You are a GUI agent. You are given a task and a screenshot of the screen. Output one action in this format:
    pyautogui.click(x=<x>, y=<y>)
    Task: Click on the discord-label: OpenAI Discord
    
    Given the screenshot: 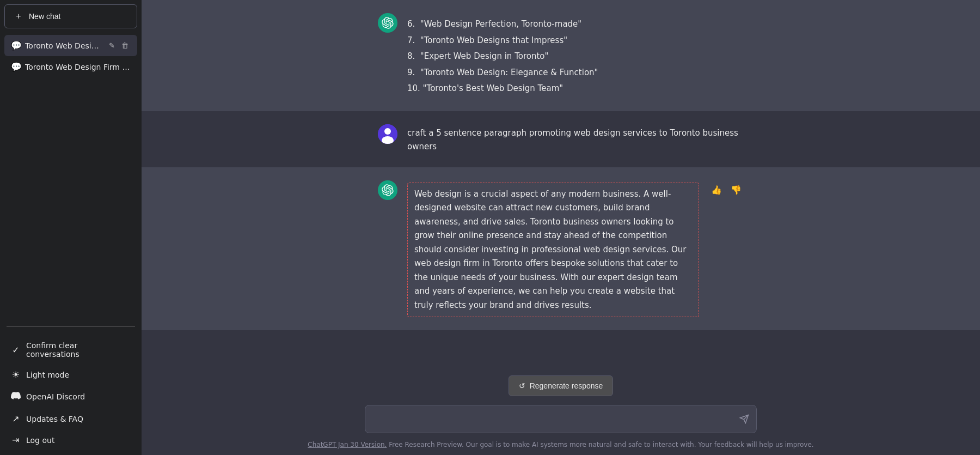 What is the action you would take?
    pyautogui.click(x=56, y=397)
    